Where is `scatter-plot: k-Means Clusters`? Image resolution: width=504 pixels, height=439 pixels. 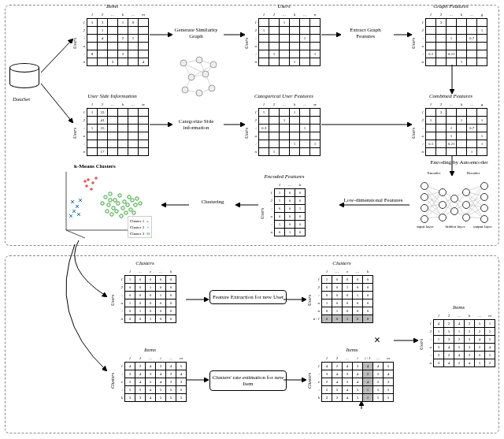
scatter-plot: k-Means Clusters is located at coordinates (106, 203).